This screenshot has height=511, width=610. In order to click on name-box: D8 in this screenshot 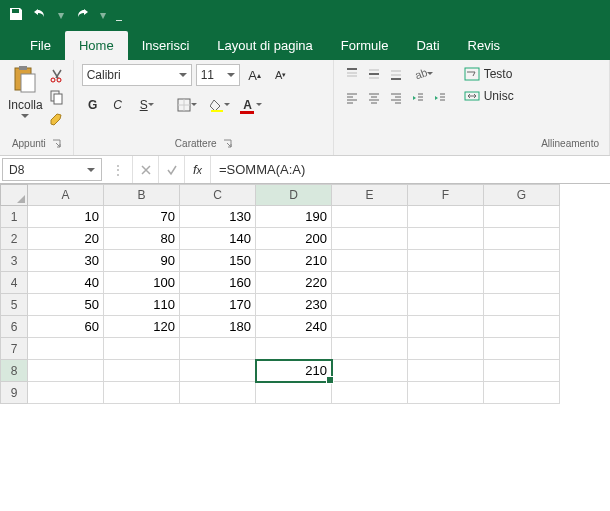, I will do `click(52, 170)`.